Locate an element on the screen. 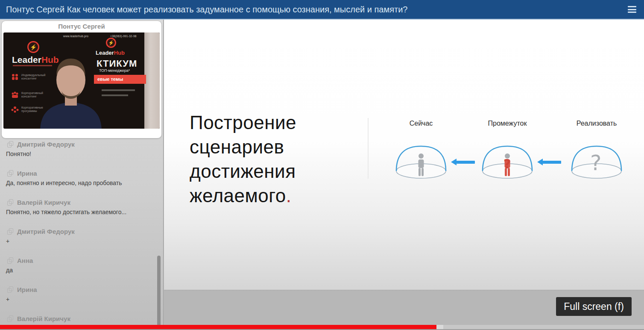 This screenshot has height=330, width=644. chat-text: Понятно, но тяжело достигать желаемого..… is located at coordinates (82, 212).